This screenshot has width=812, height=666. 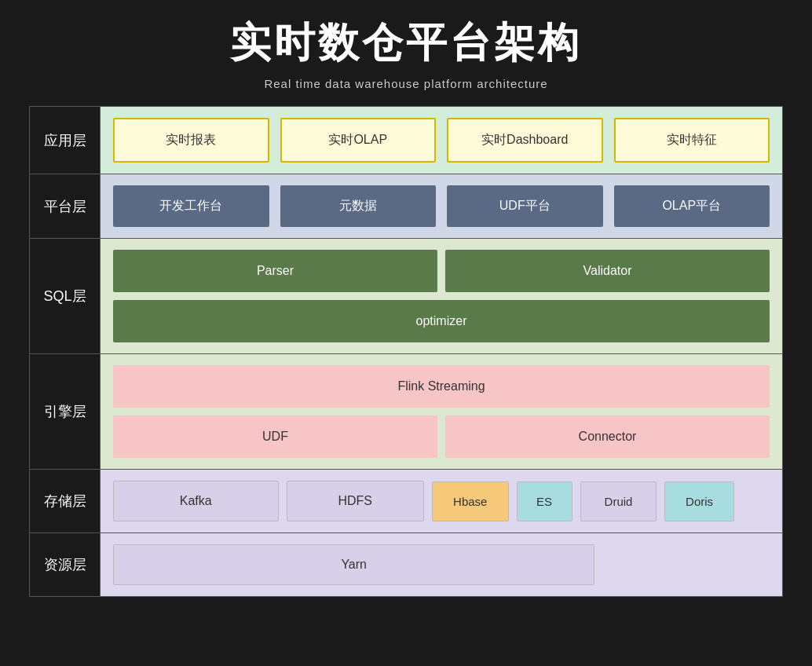 I want to click on storage-es-box: ES, so click(x=545, y=501).